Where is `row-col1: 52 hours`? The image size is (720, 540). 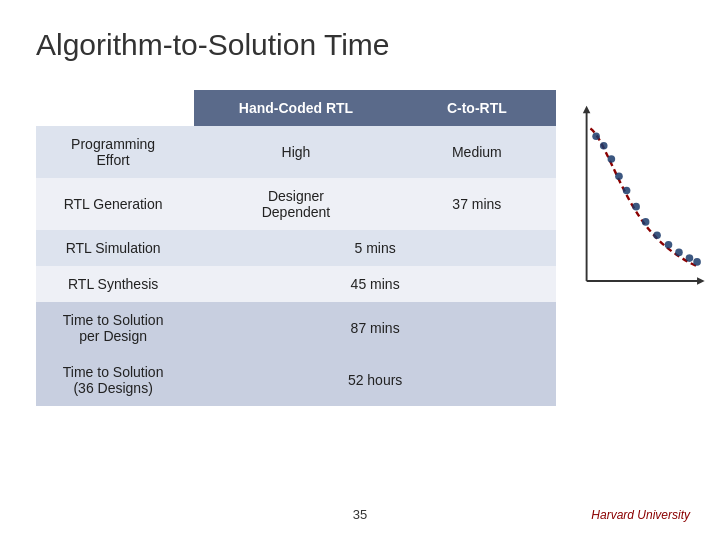 row-col1: 52 hours is located at coordinates (375, 380).